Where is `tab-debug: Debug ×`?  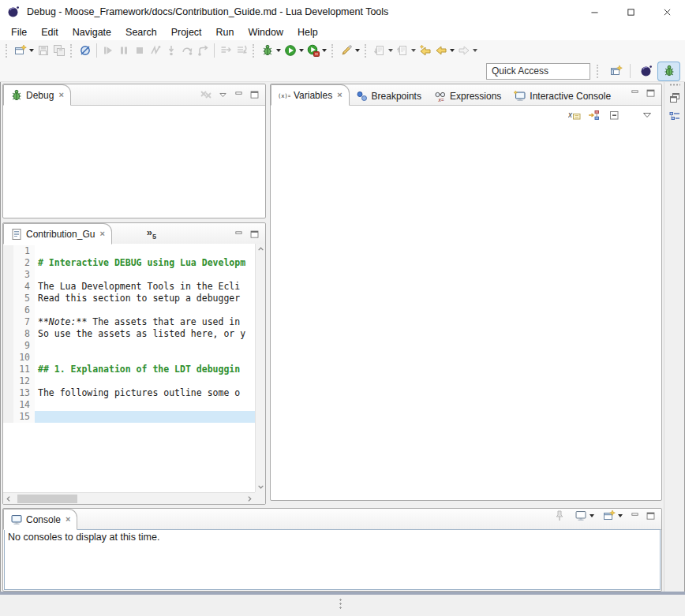
tab-debug: Debug × is located at coordinates (37, 95).